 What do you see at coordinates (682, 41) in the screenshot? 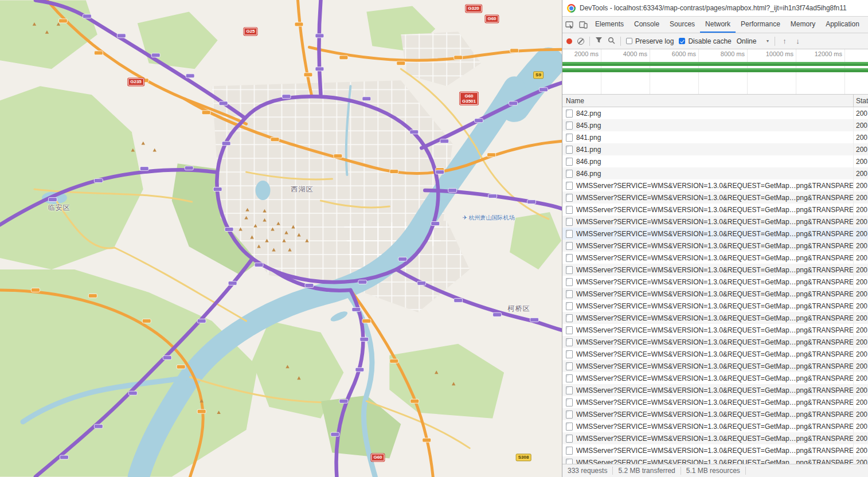
I see `checkbox-checked-icon` at bounding box center [682, 41].